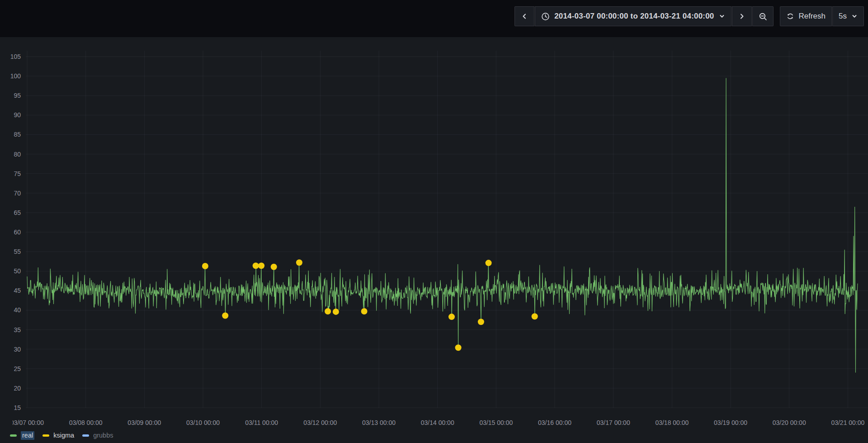  What do you see at coordinates (672, 423) in the screenshot?
I see `x-tick-label: 03/18 00:00` at bounding box center [672, 423].